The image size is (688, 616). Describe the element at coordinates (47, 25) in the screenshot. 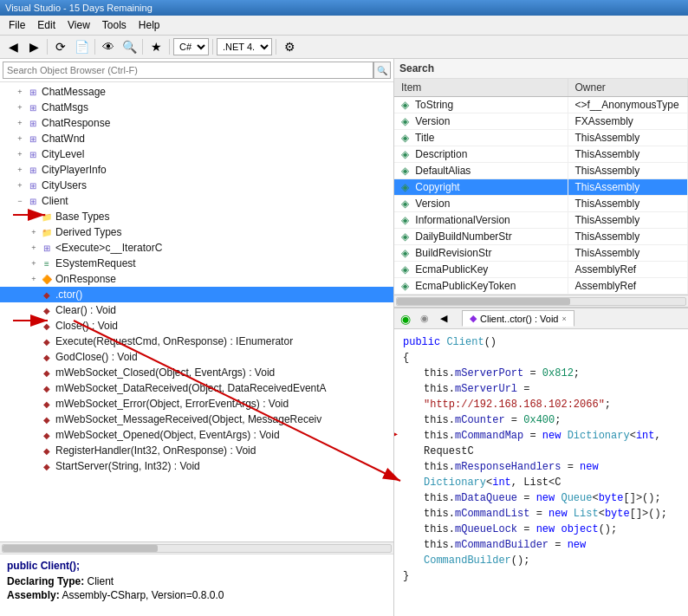

I see `menu-edit: Edit` at that location.